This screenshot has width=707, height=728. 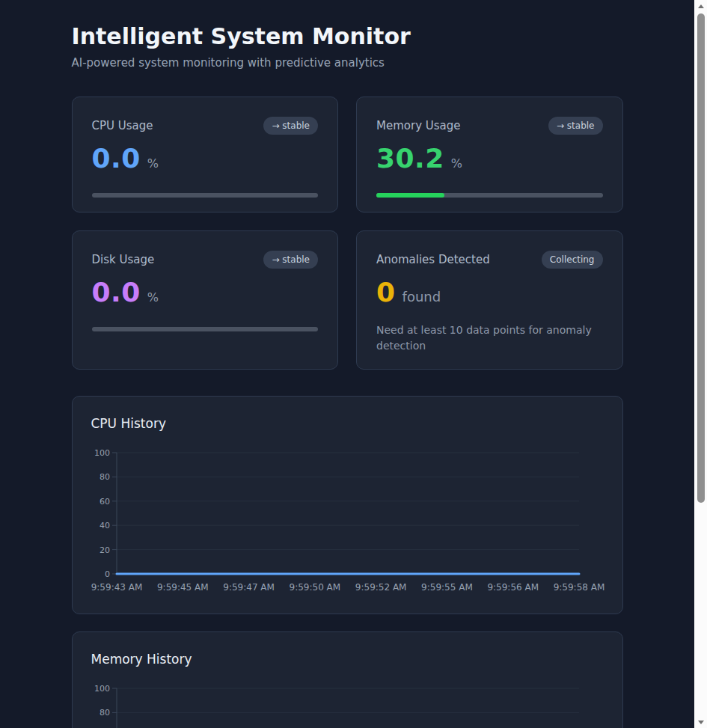 I want to click on disk-usage-value: 0.0, so click(x=117, y=293).